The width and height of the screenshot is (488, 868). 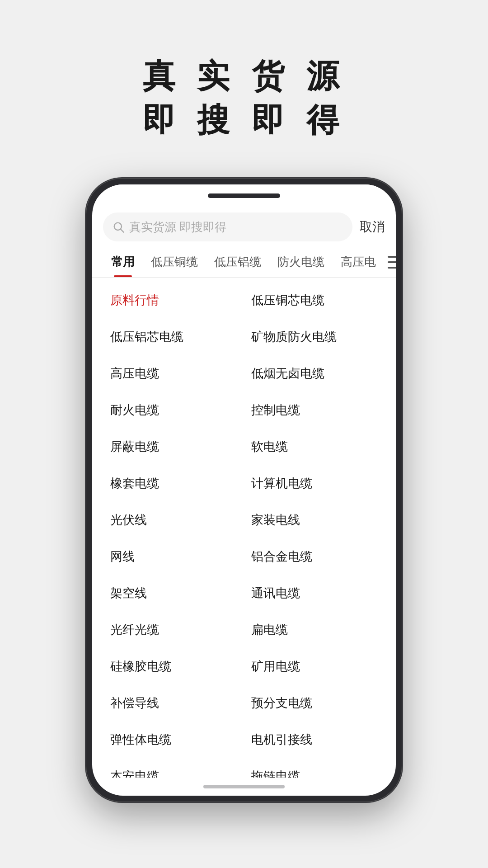 I want to click on notch-bar, so click(x=244, y=196).